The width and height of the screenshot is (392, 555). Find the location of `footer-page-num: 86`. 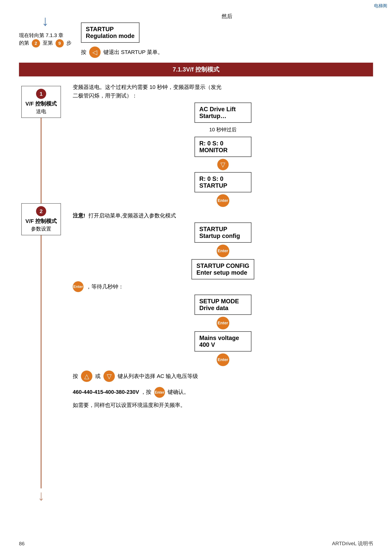

footer-page-num: 86 is located at coordinates (22, 544).